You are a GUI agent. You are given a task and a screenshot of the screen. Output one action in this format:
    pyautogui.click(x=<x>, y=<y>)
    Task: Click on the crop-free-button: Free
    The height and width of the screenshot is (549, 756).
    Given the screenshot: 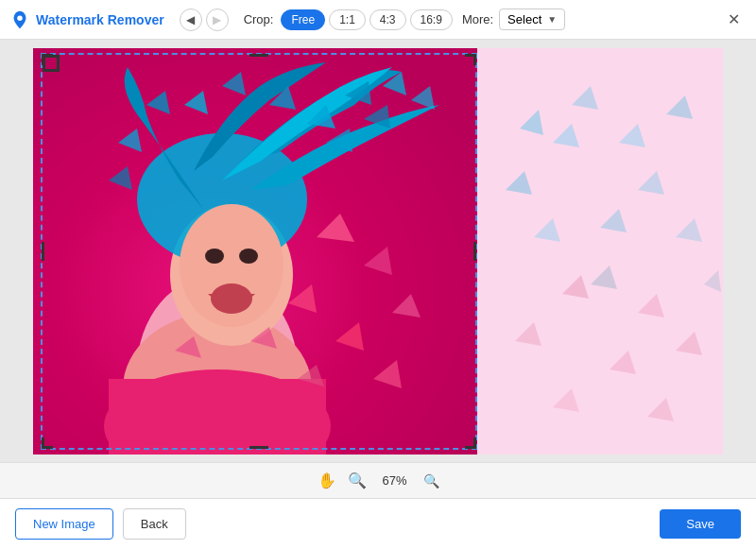 What is the action you would take?
    pyautogui.click(x=302, y=20)
    